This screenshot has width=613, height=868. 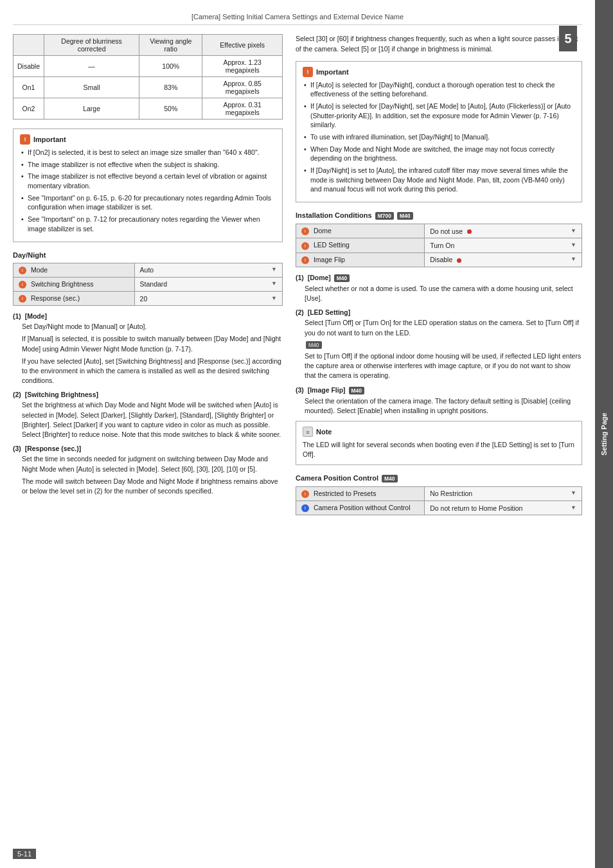 What do you see at coordinates (75, 298) in the screenshot?
I see `setting-label: i Response (sec.)` at bounding box center [75, 298].